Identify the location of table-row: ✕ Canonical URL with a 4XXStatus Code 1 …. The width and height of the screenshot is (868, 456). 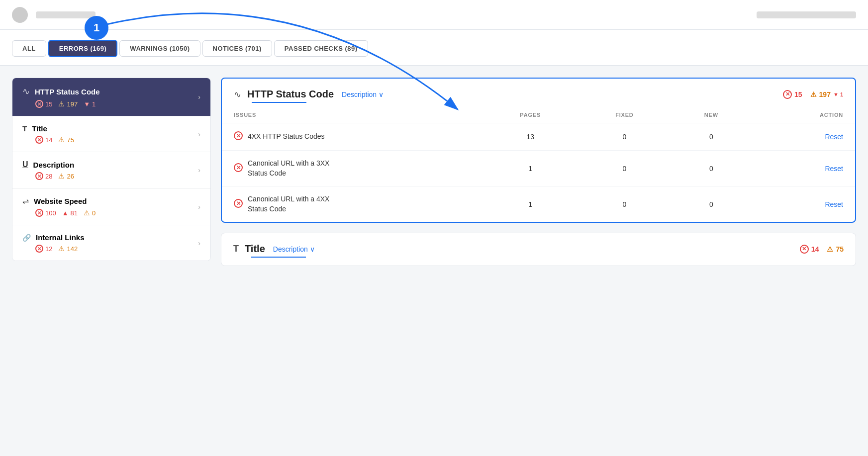
(538, 204).